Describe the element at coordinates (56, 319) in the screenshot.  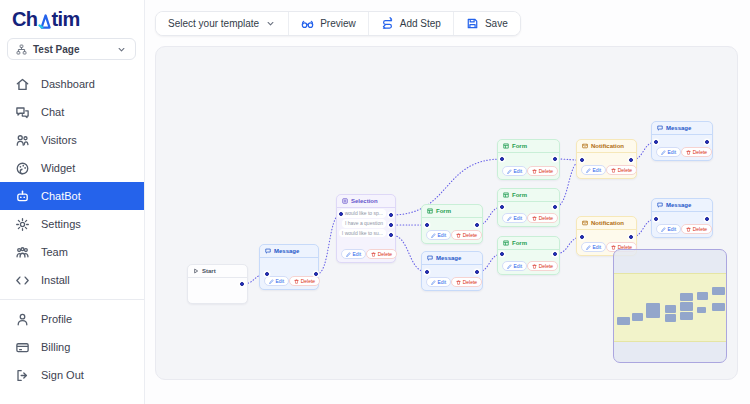
I see `sidebar-item-label: Profile` at that location.